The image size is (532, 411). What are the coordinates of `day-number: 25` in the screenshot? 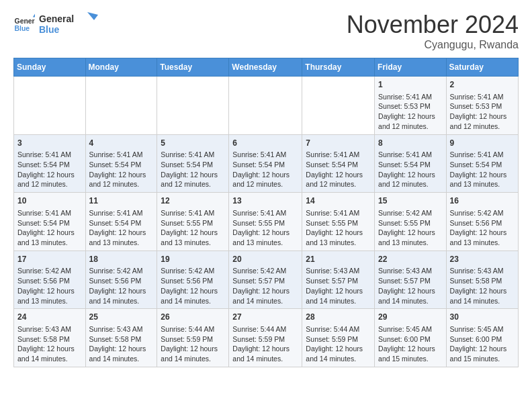 It's located at (122, 317).